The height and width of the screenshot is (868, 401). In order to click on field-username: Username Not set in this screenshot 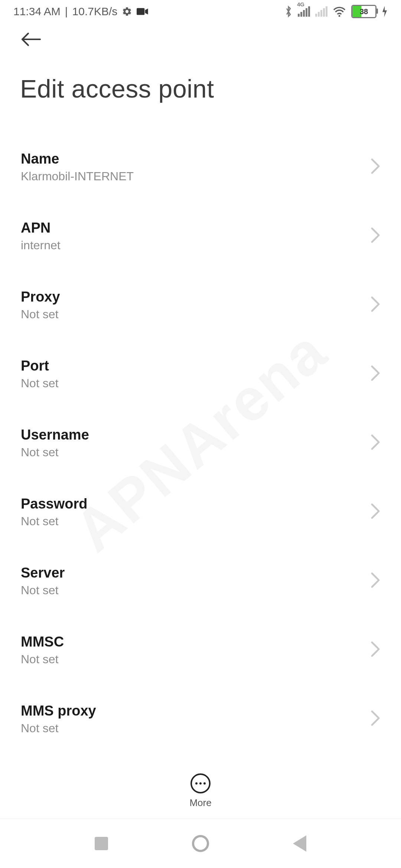, I will do `click(200, 443)`.